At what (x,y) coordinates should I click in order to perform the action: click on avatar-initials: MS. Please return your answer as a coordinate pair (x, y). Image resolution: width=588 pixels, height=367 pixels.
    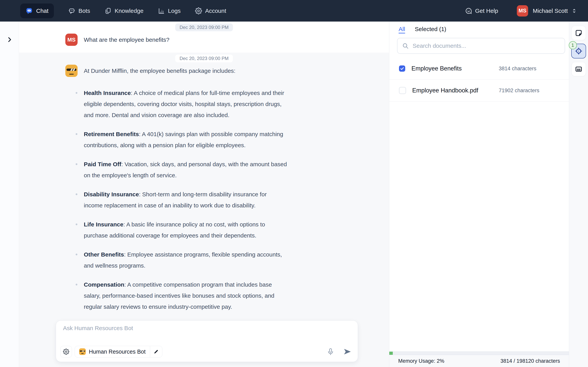
    Looking at the image, I should click on (71, 40).